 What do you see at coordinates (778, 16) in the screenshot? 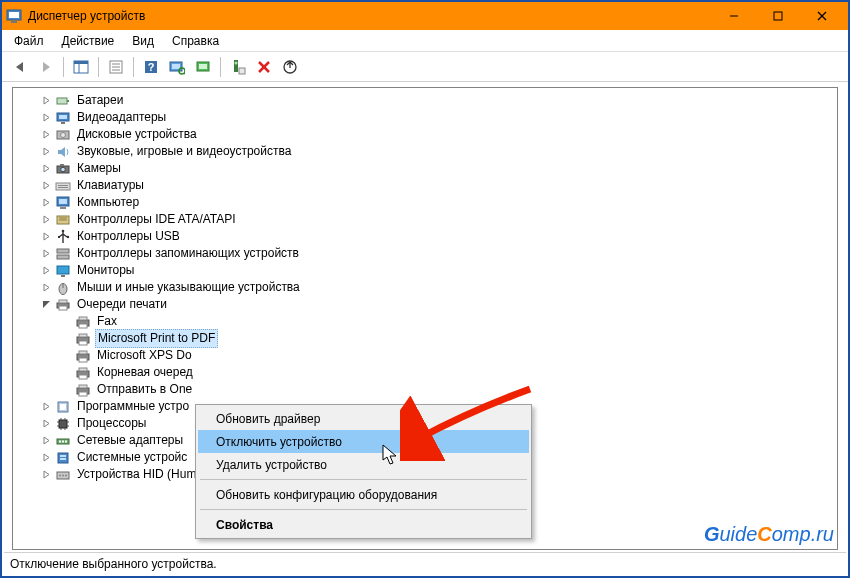
I see `maximize-button` at bounding box center [778, 16].